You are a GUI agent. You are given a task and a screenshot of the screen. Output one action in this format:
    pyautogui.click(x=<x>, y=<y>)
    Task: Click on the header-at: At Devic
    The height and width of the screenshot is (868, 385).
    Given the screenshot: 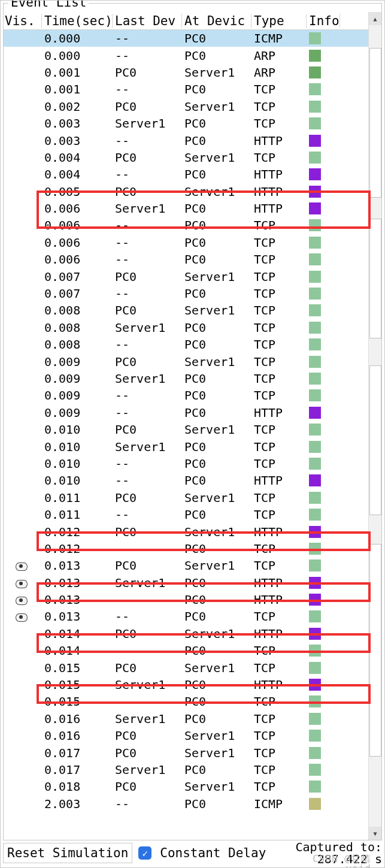 What is the action you would take?
    pyautogui.click(x=217, y=21)
    